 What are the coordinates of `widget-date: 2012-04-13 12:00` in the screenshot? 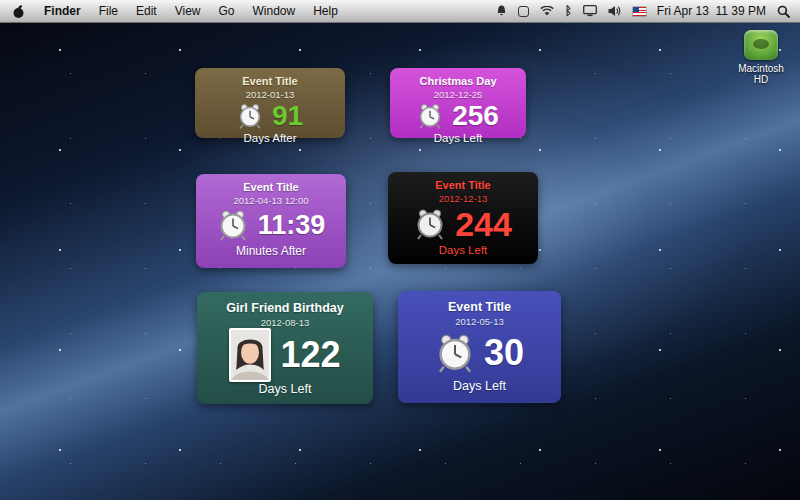 It's located at (270, 200).